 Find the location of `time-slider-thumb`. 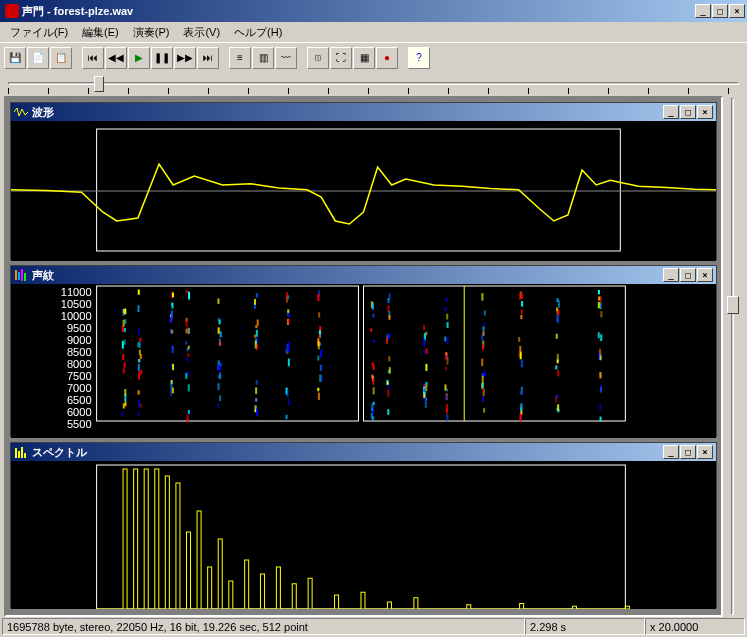

time-slider-thumb is located at coordinates (99, 84).